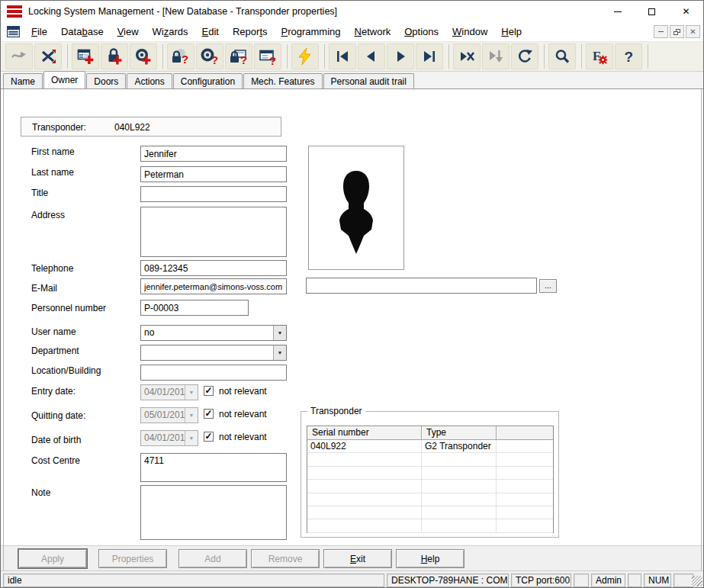  What do you see at coordinates (358, 558) in the screenshot?
I see `exit-button: Exit` at bounding box center [358, 558].